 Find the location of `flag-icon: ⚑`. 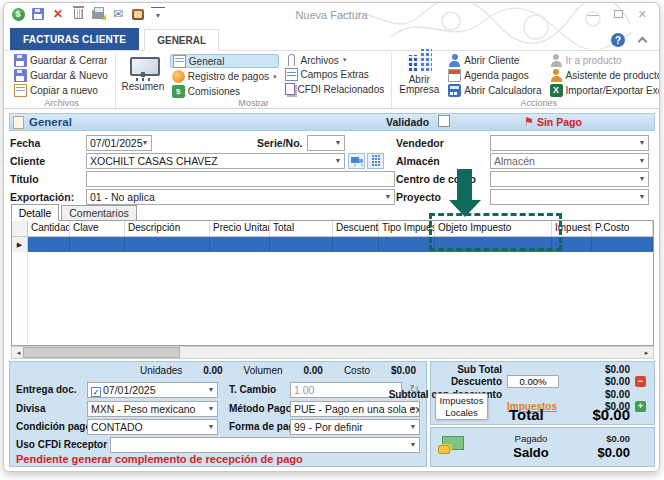

flag-icon: ⚑ is located at coordinates (529, 122).